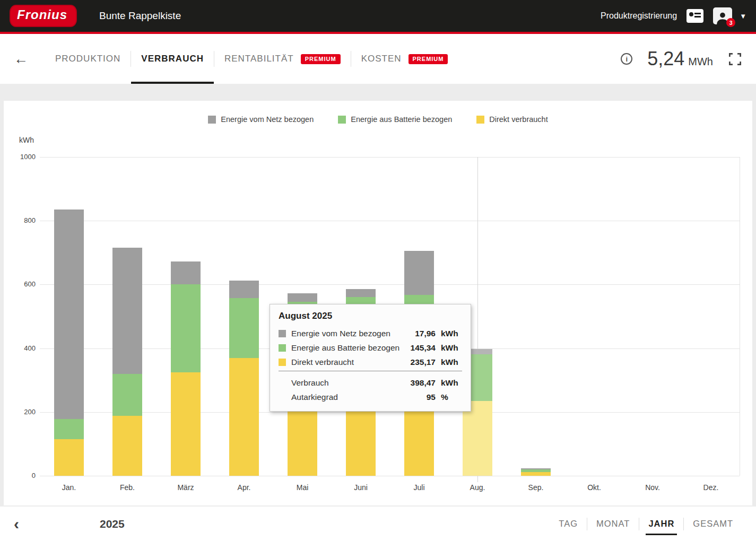 The height and width of the screenshot is (541, 756). I want to click on tooltip-swatch-direkt, so click(282, 362).